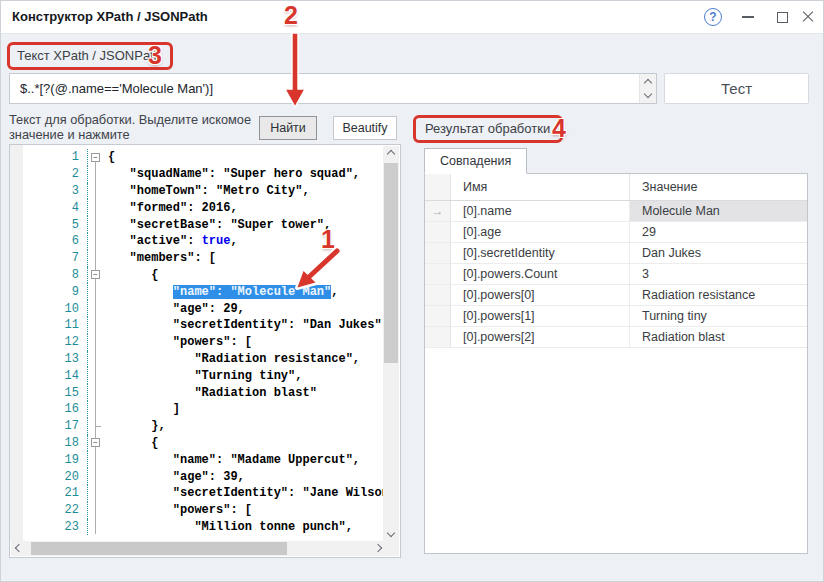  What do you see at coordinates (204, 208) in the screenshot?
I see `code-line: 4 "formed": 2016,` at bounding box center [204, 208].